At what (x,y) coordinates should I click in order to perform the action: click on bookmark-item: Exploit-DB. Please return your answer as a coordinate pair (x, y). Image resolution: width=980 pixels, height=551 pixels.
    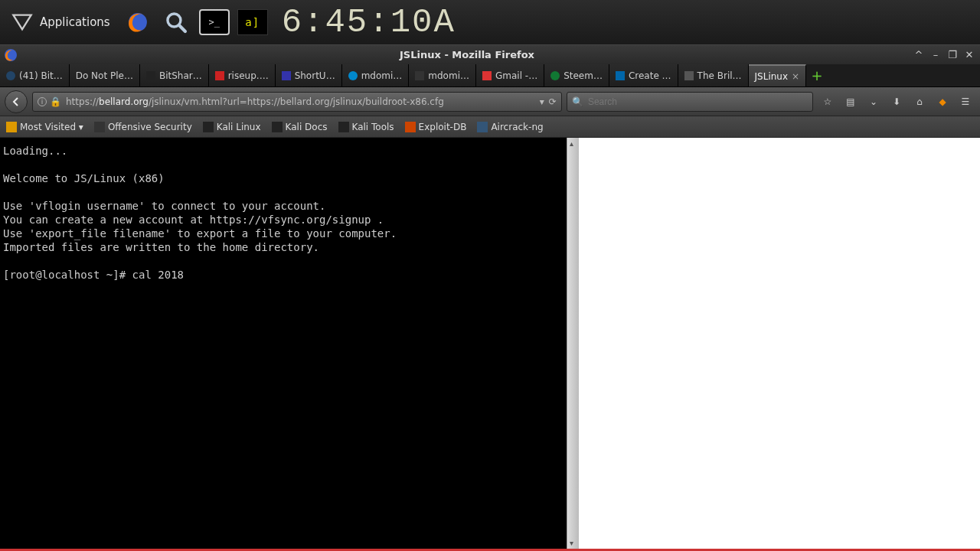
    Looking at the image, I should click on (436, 127).